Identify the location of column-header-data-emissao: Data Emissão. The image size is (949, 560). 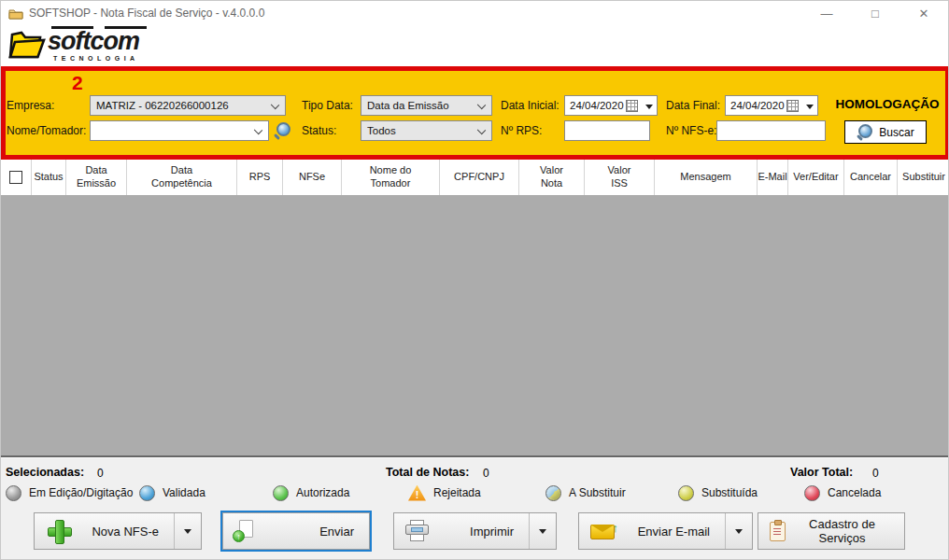
(97, 177).